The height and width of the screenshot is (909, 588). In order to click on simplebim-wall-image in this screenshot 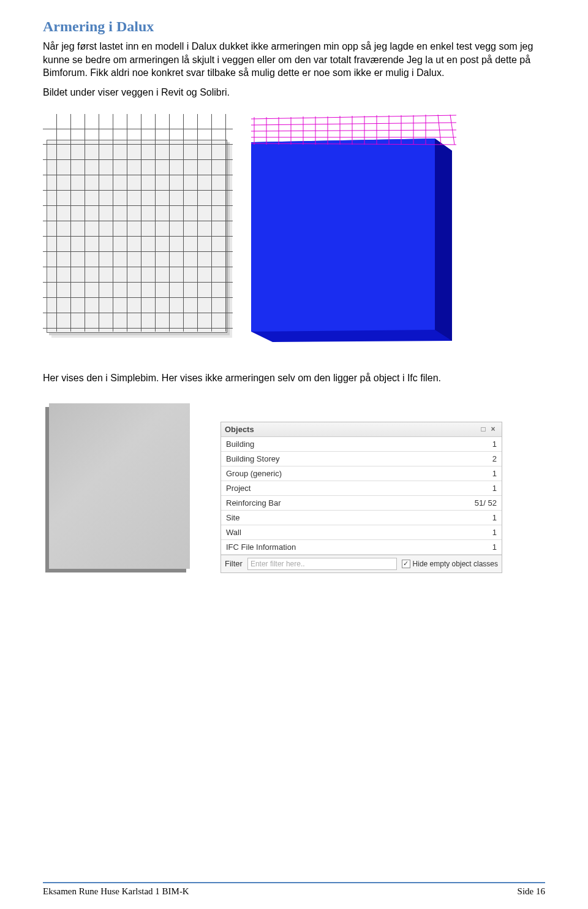, I will do `click(119, 486)`.